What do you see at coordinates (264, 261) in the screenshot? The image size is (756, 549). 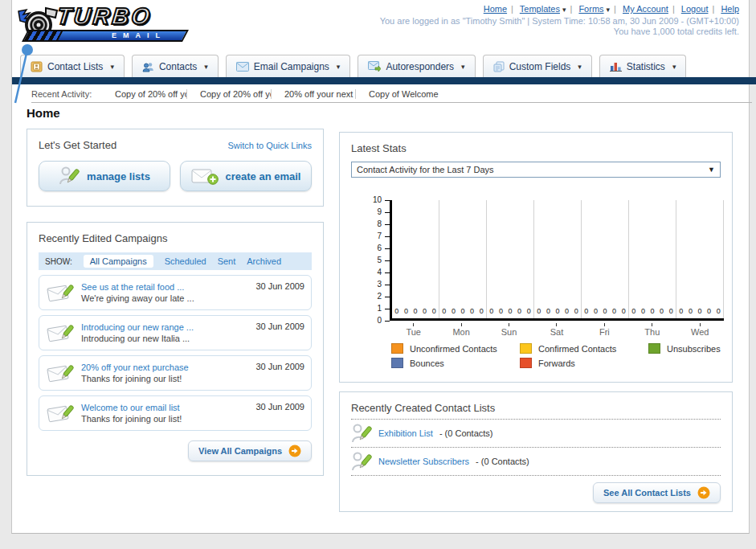 I see `filter-archived: Archived` at bounding box center [264, 261].